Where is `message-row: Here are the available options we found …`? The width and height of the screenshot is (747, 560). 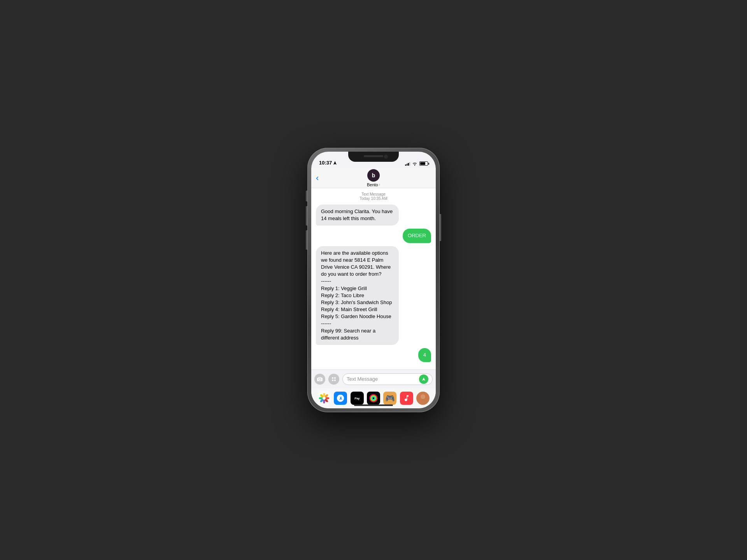
message-row: Here are the available options we found … is located at coordinates (374, 296).